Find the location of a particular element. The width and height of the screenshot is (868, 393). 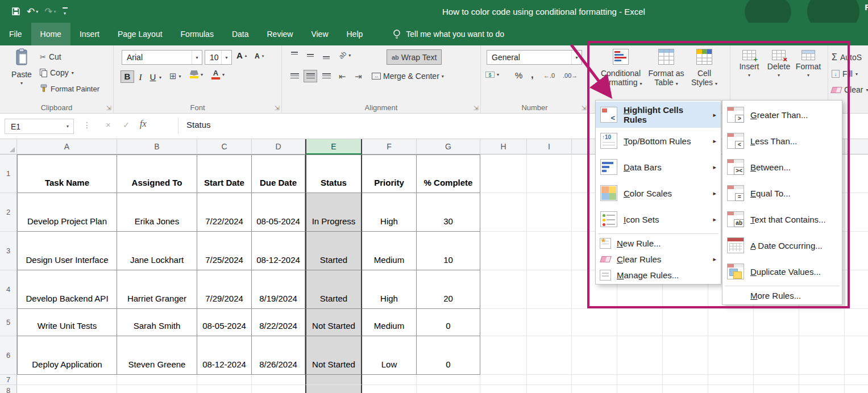

cell-b3: Jane Lockhart is located at coordinates (157, 251).